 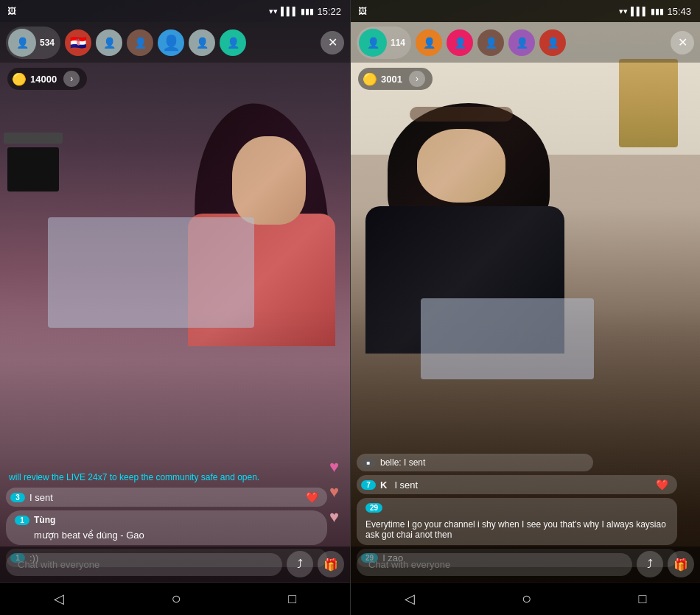 What do you see at coordinates (175, 11) in the screenshot?
I see `status-bar-left: 🖼 ▾▾ ▌▌▌ ▮▮▮ 15:22` at bounding box center [175, 11].